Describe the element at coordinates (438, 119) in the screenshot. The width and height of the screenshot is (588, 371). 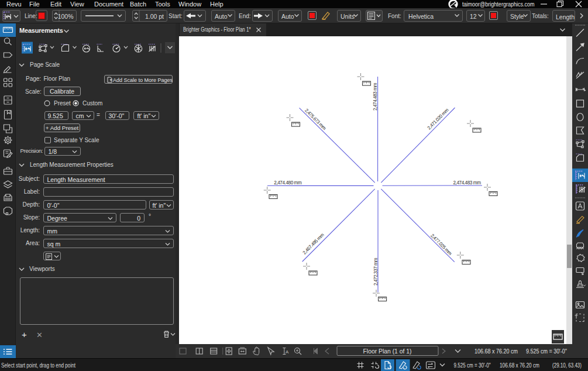
I see `svg-text: 2,471.020 mm` at that location.